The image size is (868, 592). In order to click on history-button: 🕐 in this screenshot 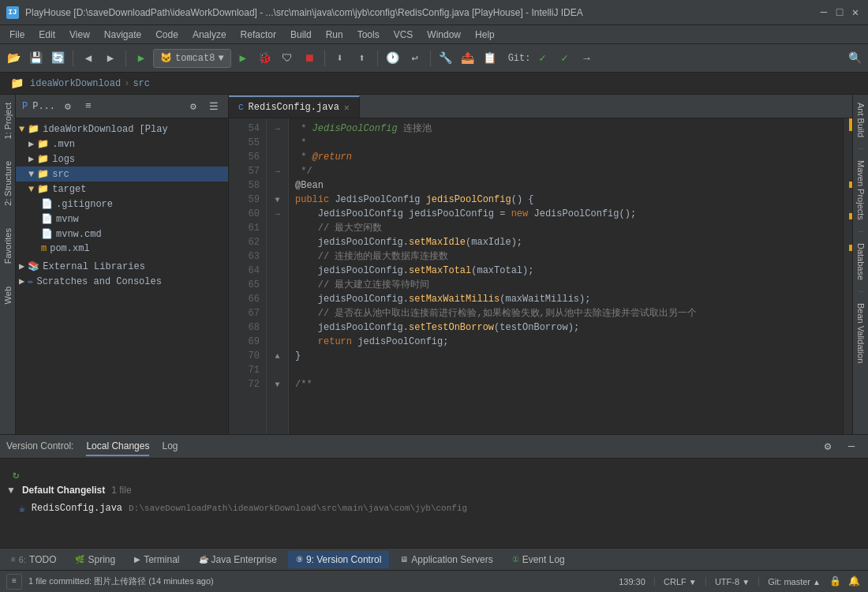, I will do `click(393, 58)`.